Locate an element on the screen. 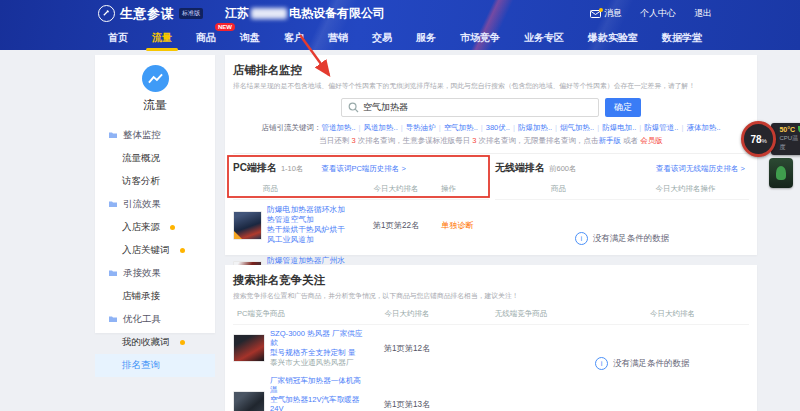  confirm-button: 确定 is located at coordinates (623, 108).